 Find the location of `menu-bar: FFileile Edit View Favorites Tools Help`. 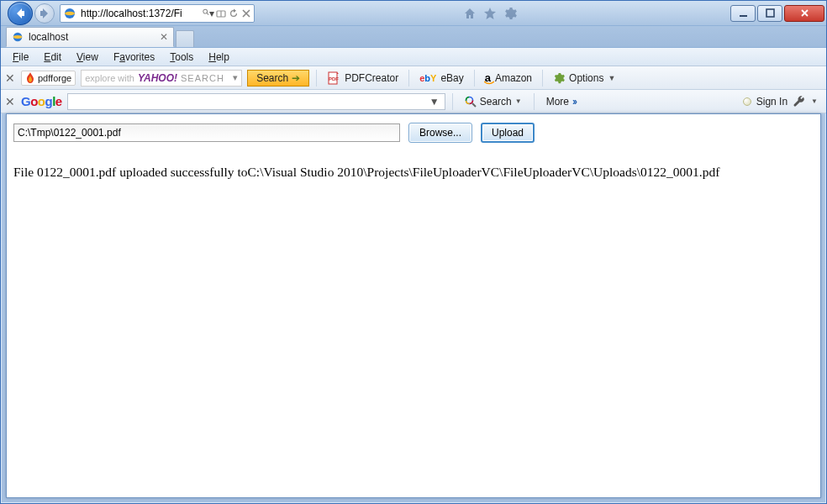

menu-bar: FFileile Edit View Favorites Tools Help is located at coordinates (414, 57).